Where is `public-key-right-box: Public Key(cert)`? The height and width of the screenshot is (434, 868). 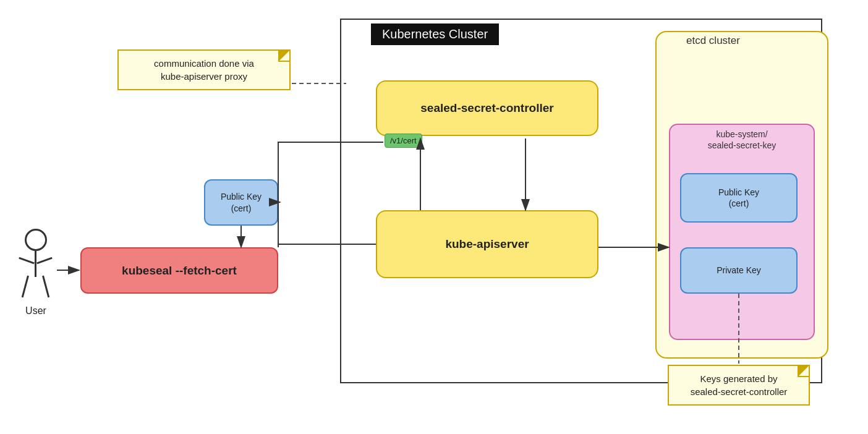 public-key-right-box: Public Key(cert) is located at coordinates (739, 198).